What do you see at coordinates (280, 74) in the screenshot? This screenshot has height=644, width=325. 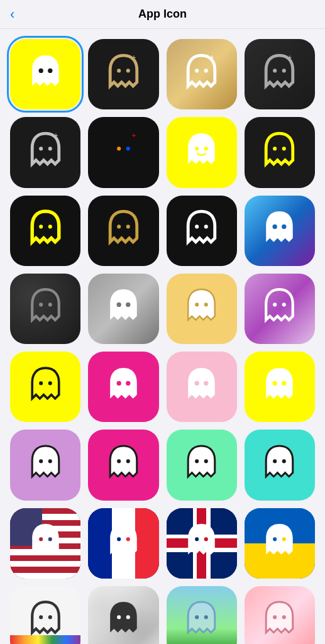 I see `icon-cell-4: +` at bounding box center [280, 74].